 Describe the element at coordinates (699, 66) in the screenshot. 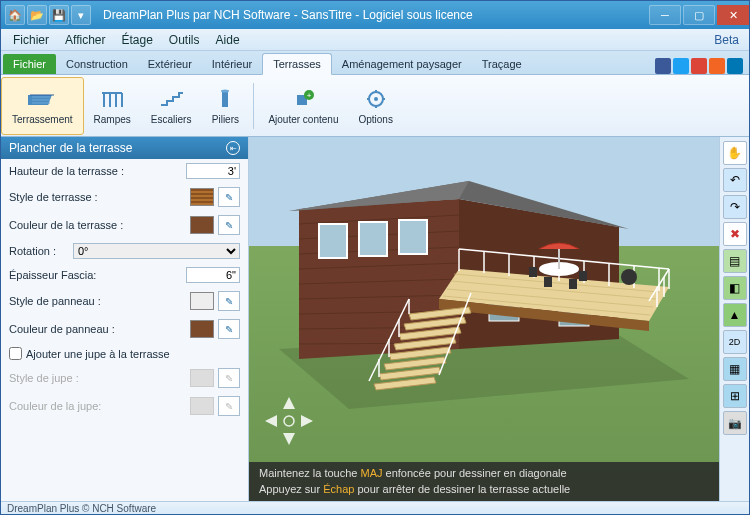

I see `google-icon` at that location.